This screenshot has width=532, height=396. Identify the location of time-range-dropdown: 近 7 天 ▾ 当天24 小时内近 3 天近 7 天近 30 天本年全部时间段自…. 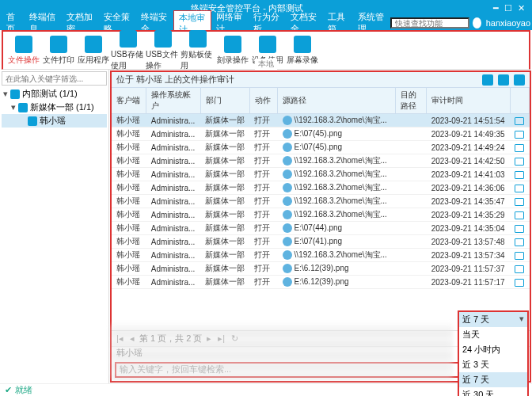
(493, 353).